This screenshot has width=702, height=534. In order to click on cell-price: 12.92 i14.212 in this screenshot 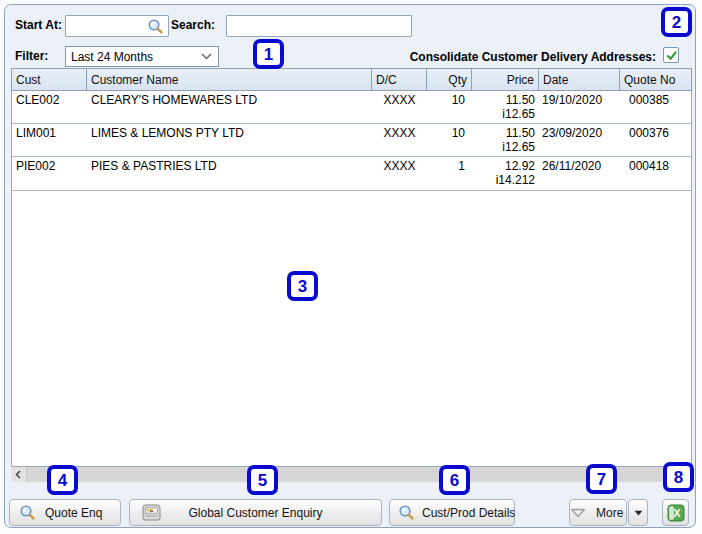, I will do `click(506, 174)`.